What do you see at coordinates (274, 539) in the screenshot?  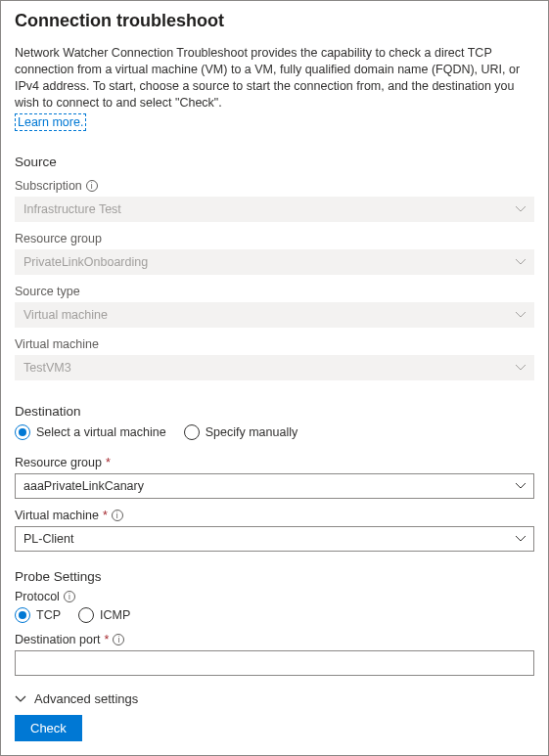 I see `dest-vm-dropdown: PL-Client` at bounding box center [274, 539].